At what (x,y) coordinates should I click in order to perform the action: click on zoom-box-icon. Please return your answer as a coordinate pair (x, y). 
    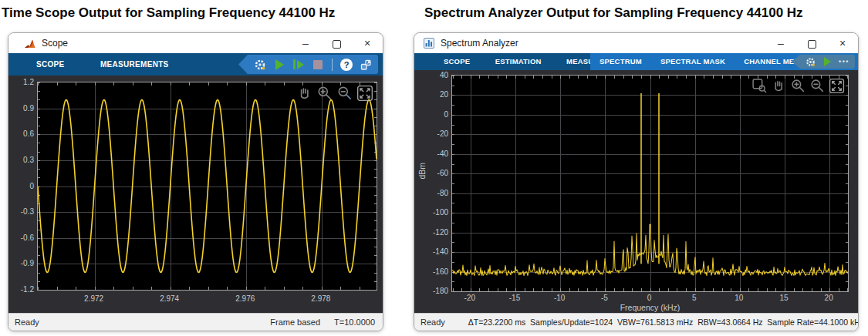
    Looking at the image, I should click on (759, 86).